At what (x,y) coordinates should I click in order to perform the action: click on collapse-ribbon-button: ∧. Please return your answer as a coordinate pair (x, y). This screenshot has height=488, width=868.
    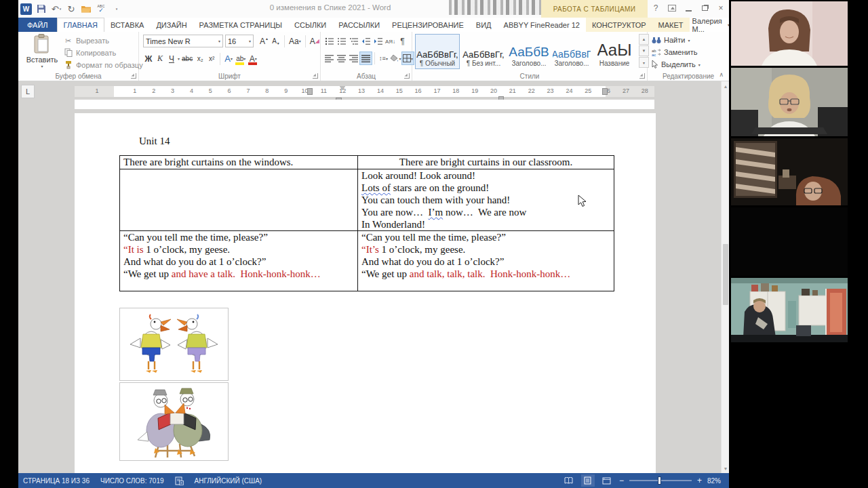
    Looking at the image, I should click on (722, 75).